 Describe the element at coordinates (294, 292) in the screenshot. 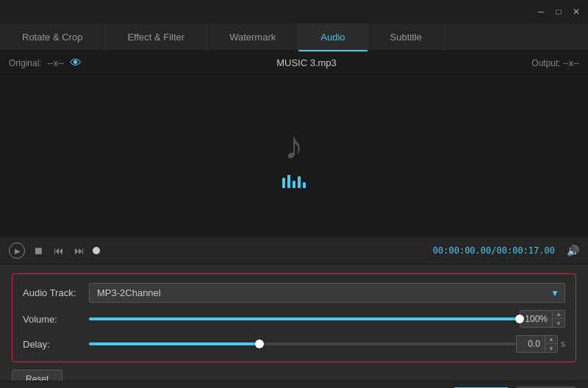

I see `audio-track-row: Audio Track: MP3-2Channel AAC-2Channel D…` at that location.